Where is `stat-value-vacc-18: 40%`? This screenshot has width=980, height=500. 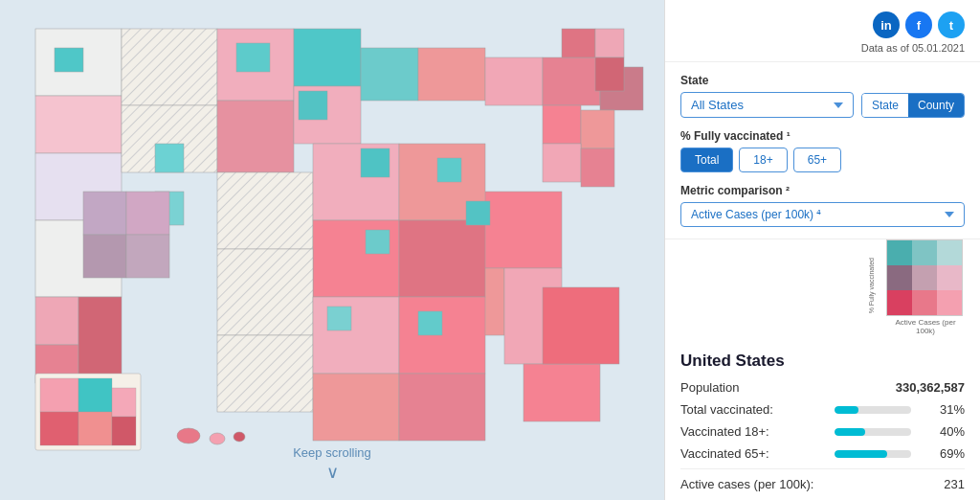
stat-value-vacc-18: 40% is located at coordinates (941, 431).